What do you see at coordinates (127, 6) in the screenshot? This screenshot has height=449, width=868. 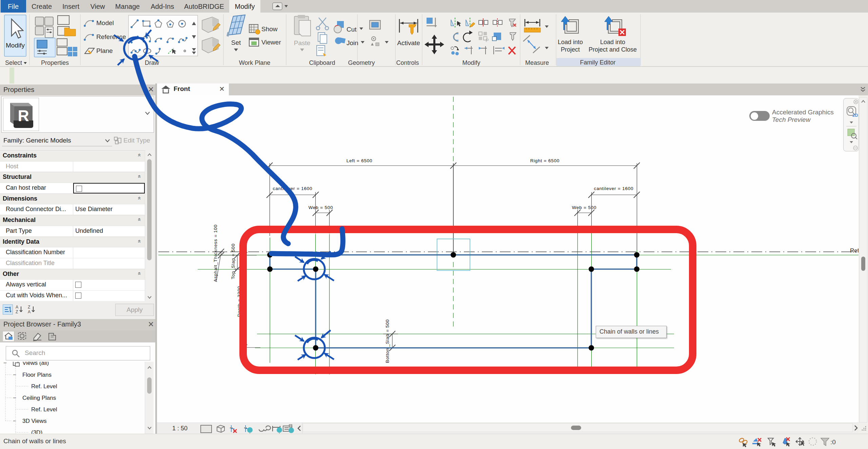 I see `svg-text: Manage` at bounding box center [127, 6].